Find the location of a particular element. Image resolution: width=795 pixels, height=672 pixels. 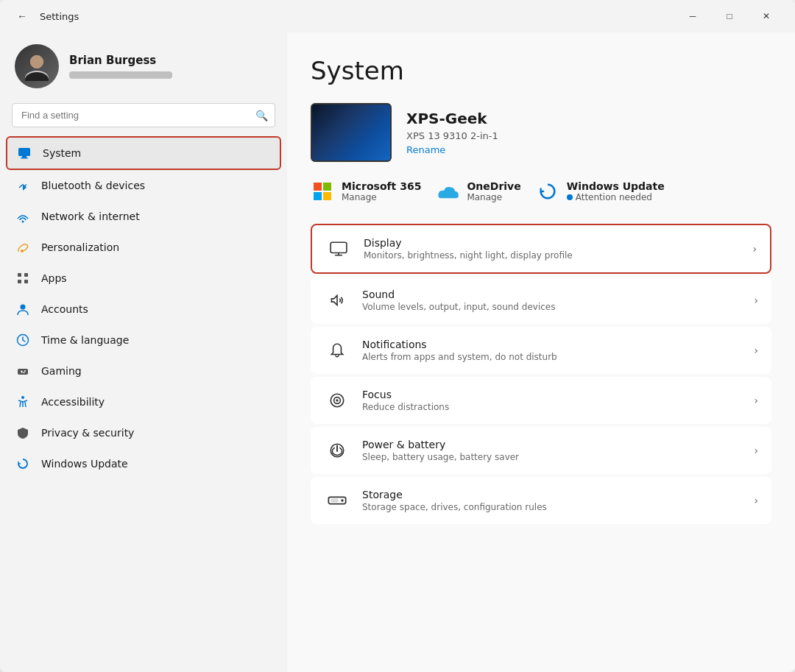

focus-icon is located at coordinates (337, 400).